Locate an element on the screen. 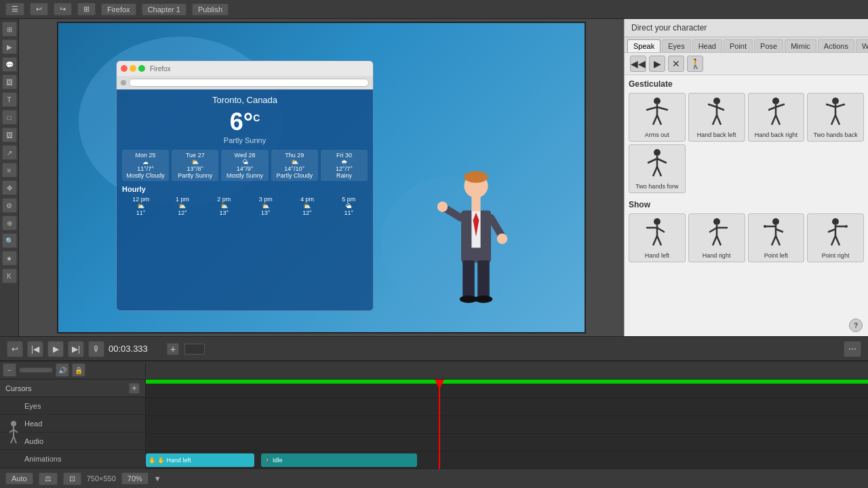 The image size is (868, 488). play-action-btn: ▶ is located at coordinates (657, 64).